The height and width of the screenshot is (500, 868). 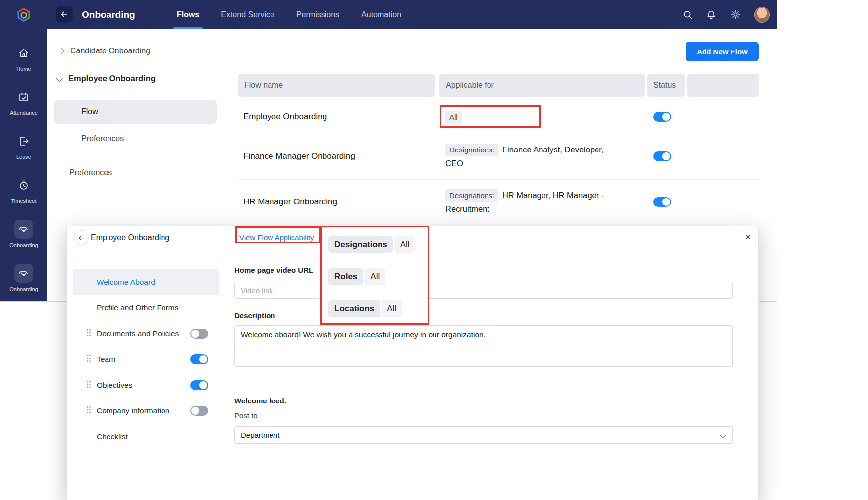 What do you see at coordinates (498, 202) in the screenshot?
I see `table-row: HR Manager Onboarding Designations:HR Ma…` at bounding box center [498, 202].